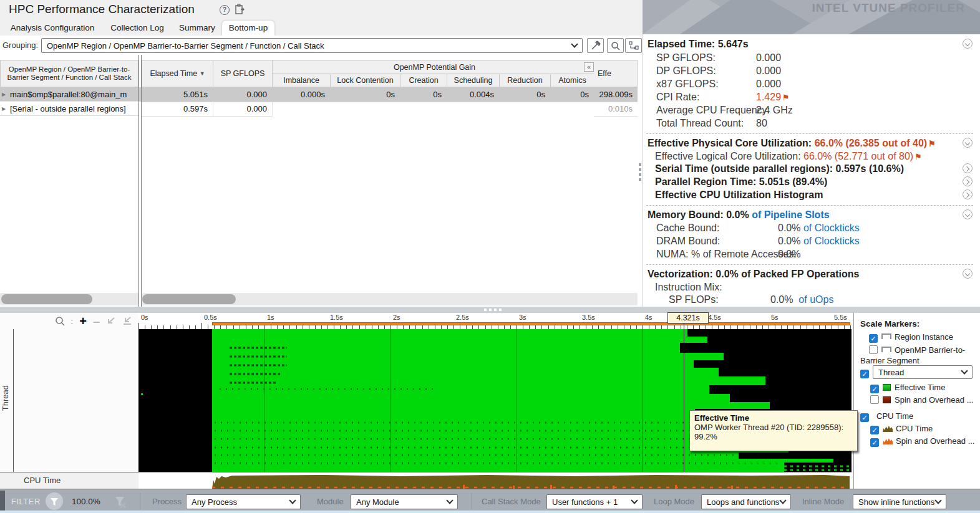  I want to click on cell-effective: 298.009s, so click(616, 95).